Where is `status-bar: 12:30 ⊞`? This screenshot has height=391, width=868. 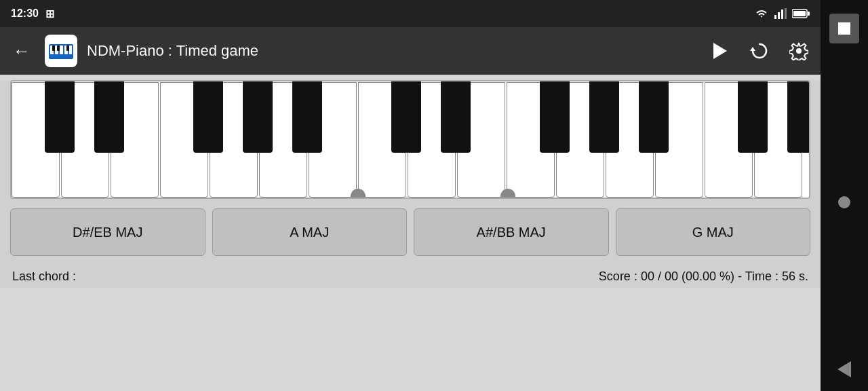 status-bar: 12:30 ⊞ is located at coordinates (410, 14).